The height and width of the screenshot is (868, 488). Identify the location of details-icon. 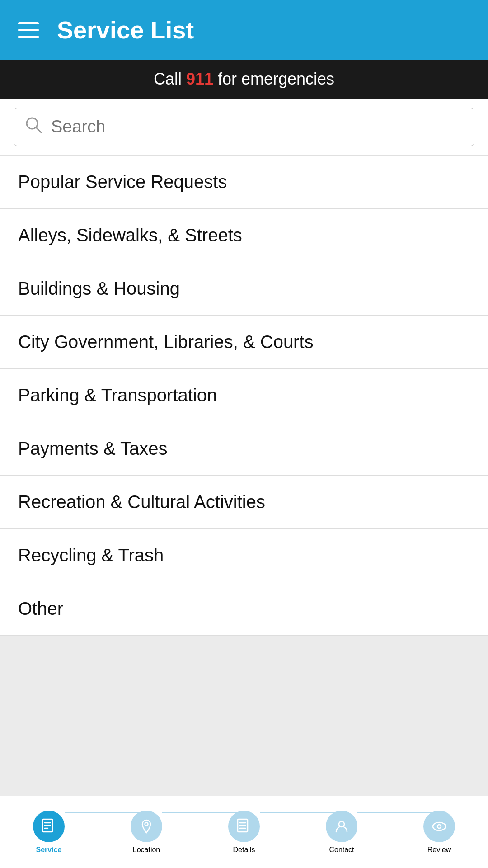
(244, 826).